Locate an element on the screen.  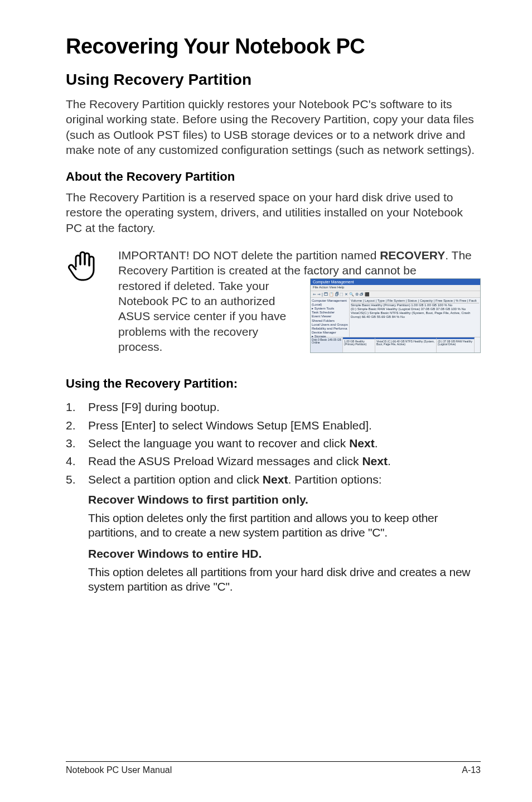
callout-line2: restored if deleted. Take your Notebook … is located at coordinates (210, 316).